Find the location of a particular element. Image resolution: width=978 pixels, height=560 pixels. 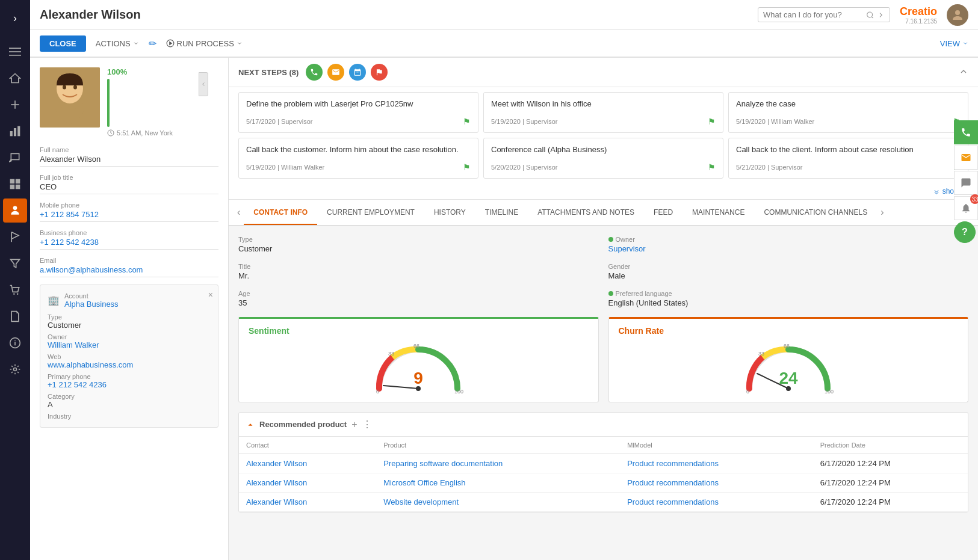

float-help-btn: ? is located at coordinates (965, 232).